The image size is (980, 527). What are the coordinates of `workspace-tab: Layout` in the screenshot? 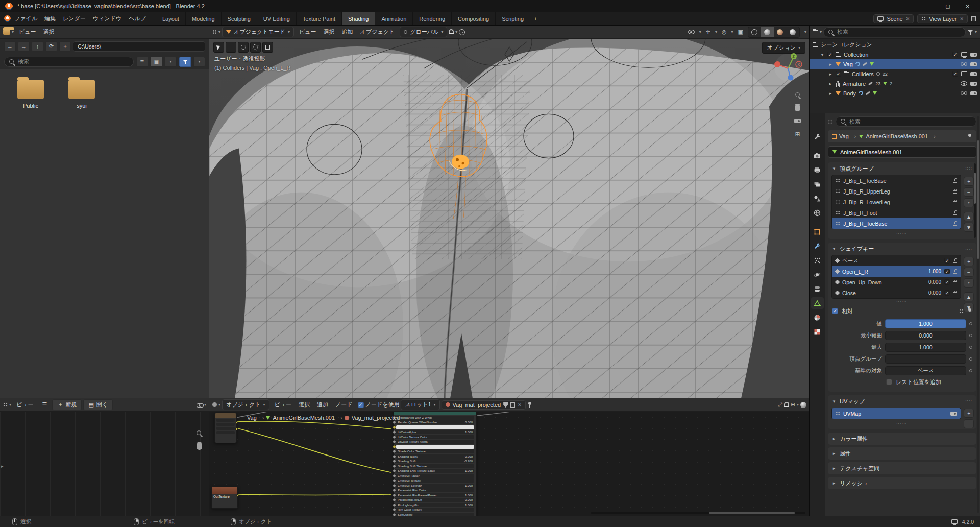 It's located at (171, 19).